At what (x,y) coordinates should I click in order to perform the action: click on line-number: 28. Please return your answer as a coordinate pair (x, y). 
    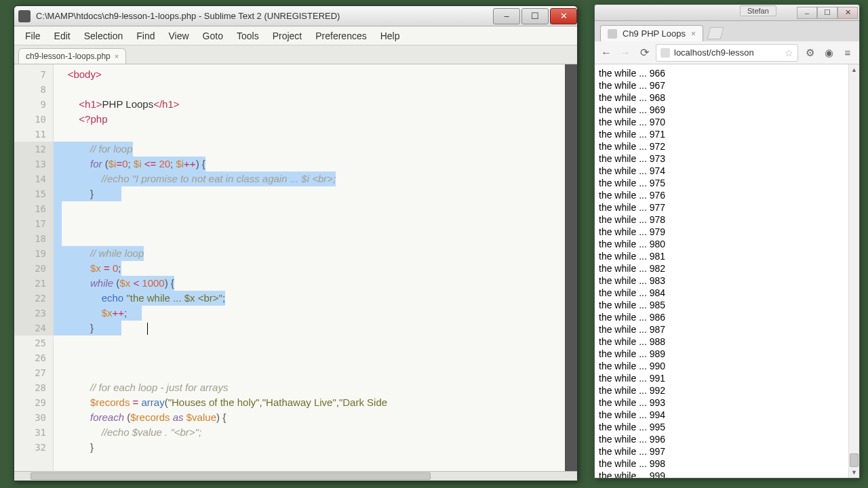
    Looking at the image, I should click on (34, 388).